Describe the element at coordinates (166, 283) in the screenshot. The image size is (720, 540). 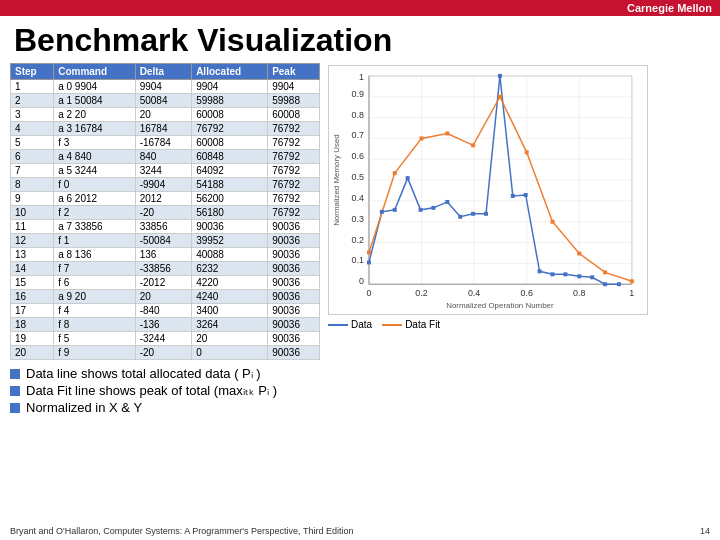
I see `table-row: 15f 6-2012422090036` at that location.